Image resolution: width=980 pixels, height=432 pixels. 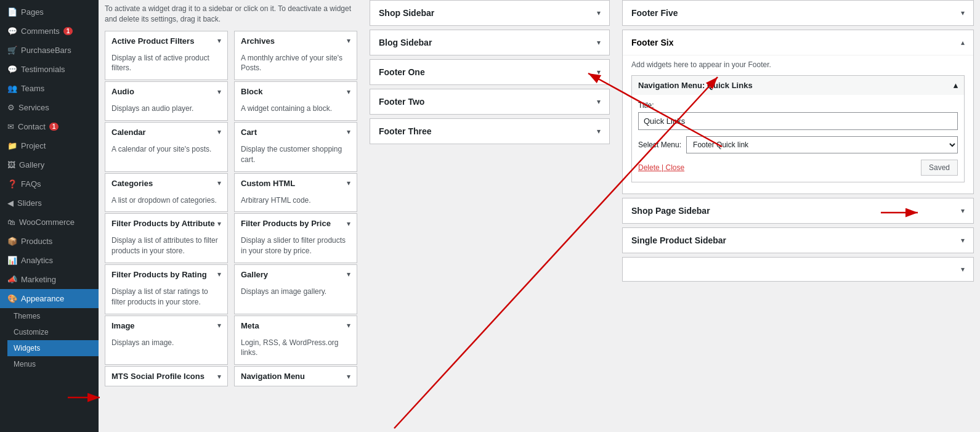 What do you see at coordinates (166, 147) in the screenshot?
I see `widget-calendar: Calendar ▾ A calendar of your site's pos…` at bounding box center [166, 147].